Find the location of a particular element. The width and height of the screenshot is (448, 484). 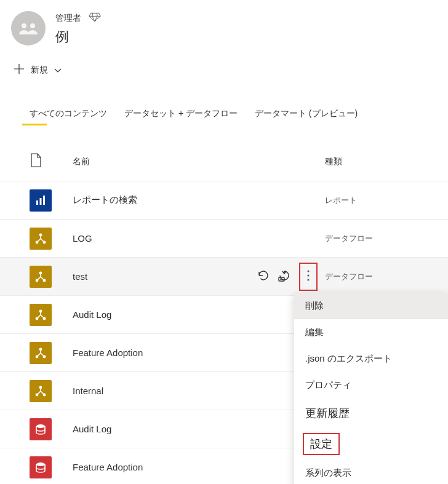

row-kind: レポート is located at coordinates (386, 200).